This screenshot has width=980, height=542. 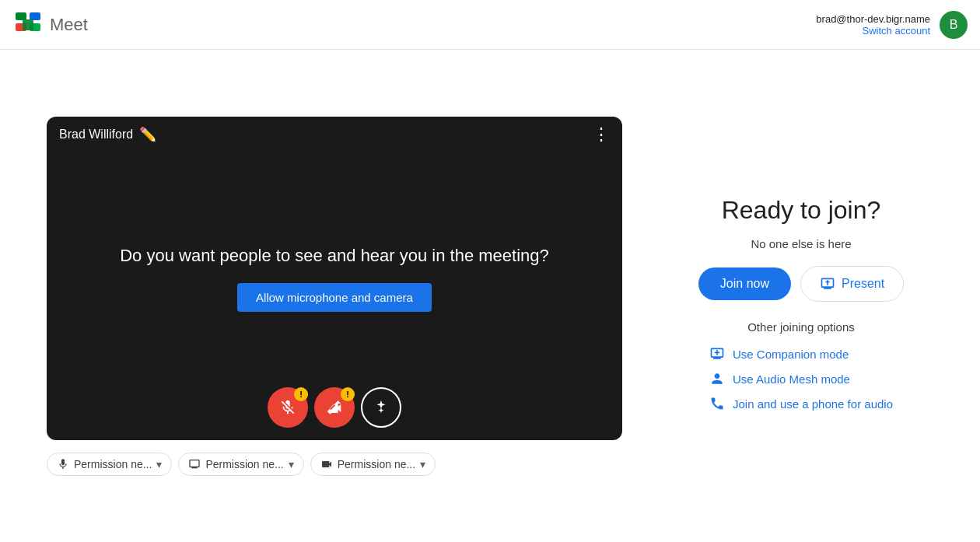 I want to click on logo-area: Meet, so click(x=50, y=25).